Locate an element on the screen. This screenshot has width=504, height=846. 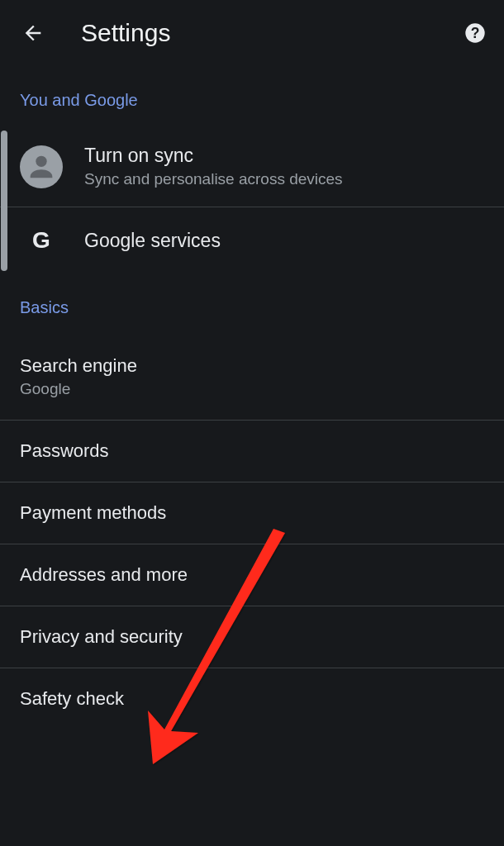
privacy-security-title: Privacy and security is located at coordinates (252, 637).